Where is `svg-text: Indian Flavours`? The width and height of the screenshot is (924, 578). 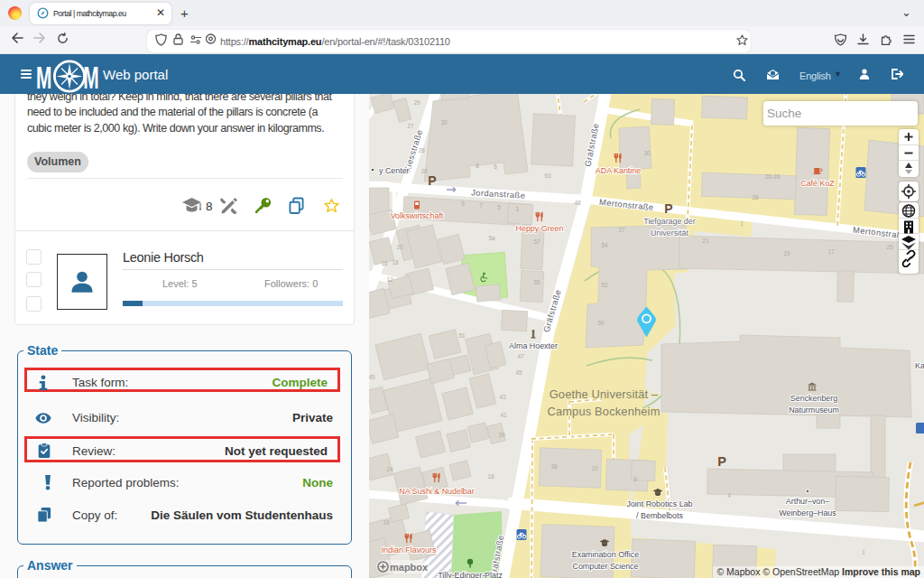 svg-text: Indian Flavours is located at coordinates (410, 550).